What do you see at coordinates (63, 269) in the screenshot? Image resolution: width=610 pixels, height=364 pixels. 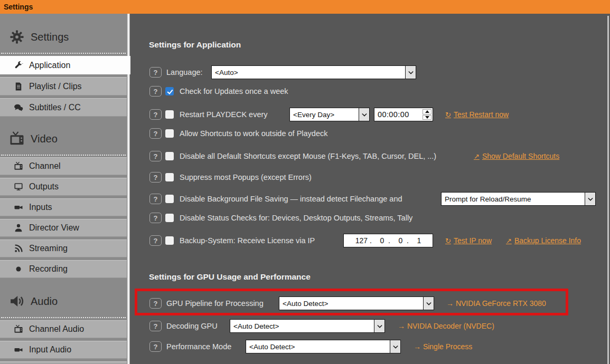 I see `sidebar-item-recording: Recording` at bounding box center [63, 269].